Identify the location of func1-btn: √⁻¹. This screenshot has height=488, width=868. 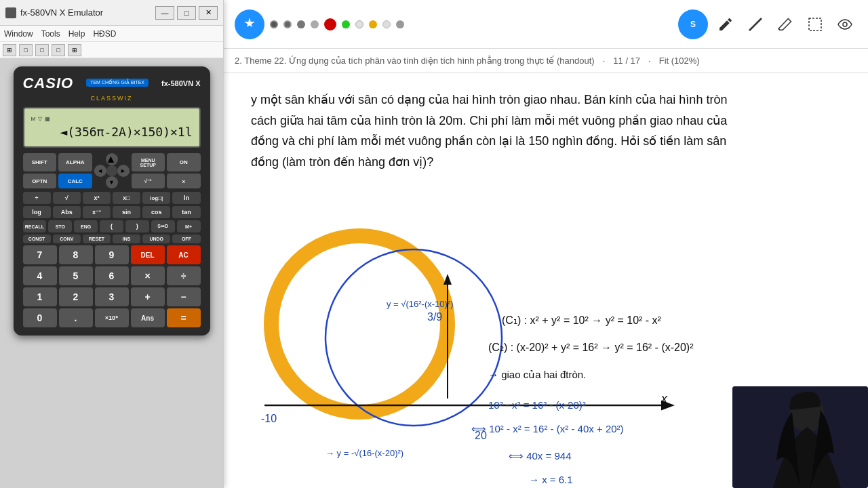
(149, 181).